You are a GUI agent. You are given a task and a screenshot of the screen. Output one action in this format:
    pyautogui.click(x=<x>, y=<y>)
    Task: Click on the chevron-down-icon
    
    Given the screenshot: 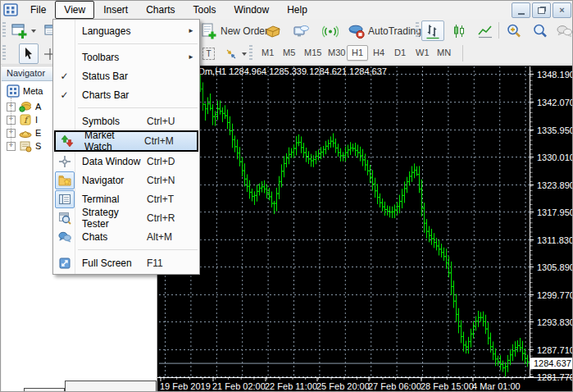 What is the action you would take?
    pyautogui.click(x=34, y=31)
    